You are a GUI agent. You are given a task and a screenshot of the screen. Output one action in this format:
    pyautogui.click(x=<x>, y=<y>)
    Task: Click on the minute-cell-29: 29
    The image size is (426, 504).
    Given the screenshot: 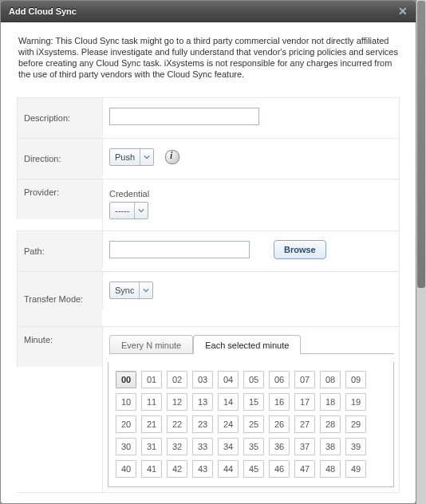 What is the action you would take?
    pyautogui.click(x=356, y=424)
    